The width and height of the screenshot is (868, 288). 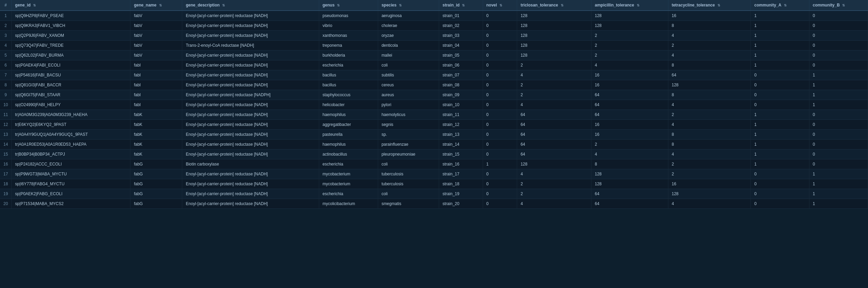 What do you see at coordinates (434, 164) in the screenshot?
I see `table-row: 16sp|P24182|ACCC_ECOLIfabGBiotin carboxy…` at bounding box center [434, 164].